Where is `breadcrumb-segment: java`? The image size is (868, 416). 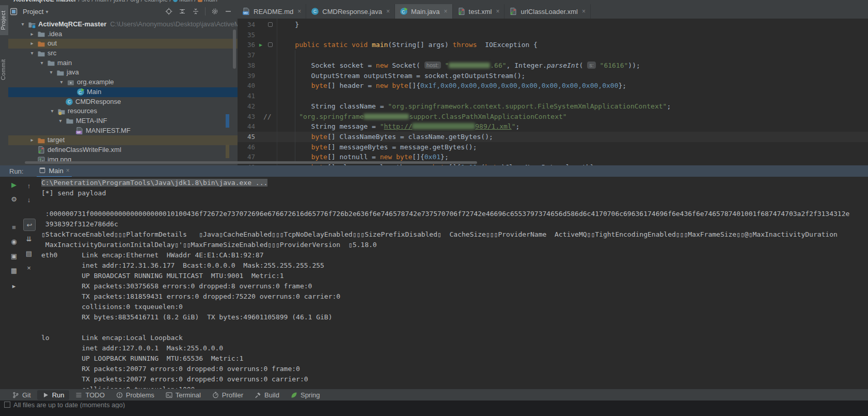 breadcrumb-segment: java is located at coordinates (119, 2).